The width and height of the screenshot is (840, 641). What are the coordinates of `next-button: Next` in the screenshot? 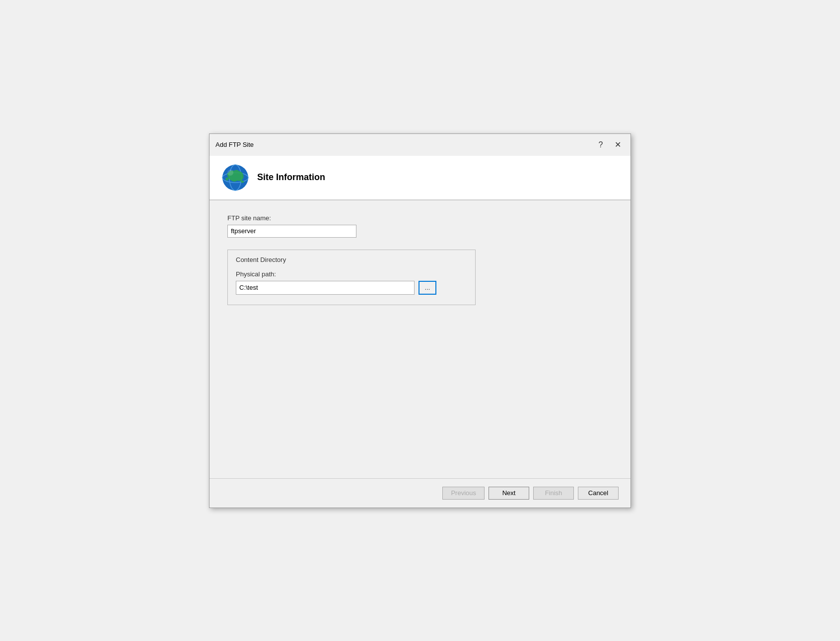 It's located at (509, 493).